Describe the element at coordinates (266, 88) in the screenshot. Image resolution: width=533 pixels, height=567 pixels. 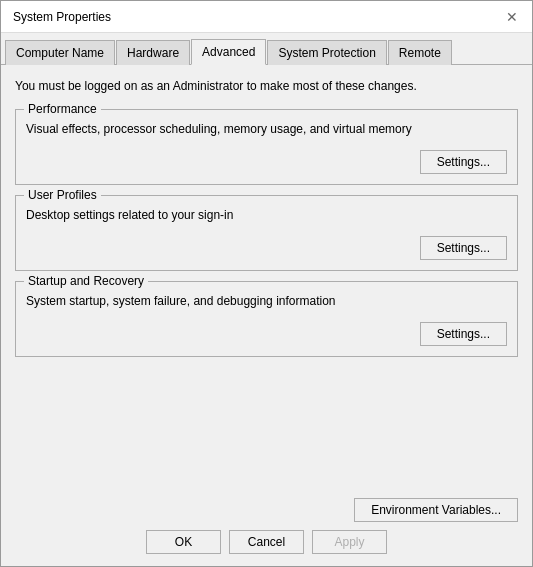
I see `admin-notice: You must be logged on as an Administrato…` at that location.